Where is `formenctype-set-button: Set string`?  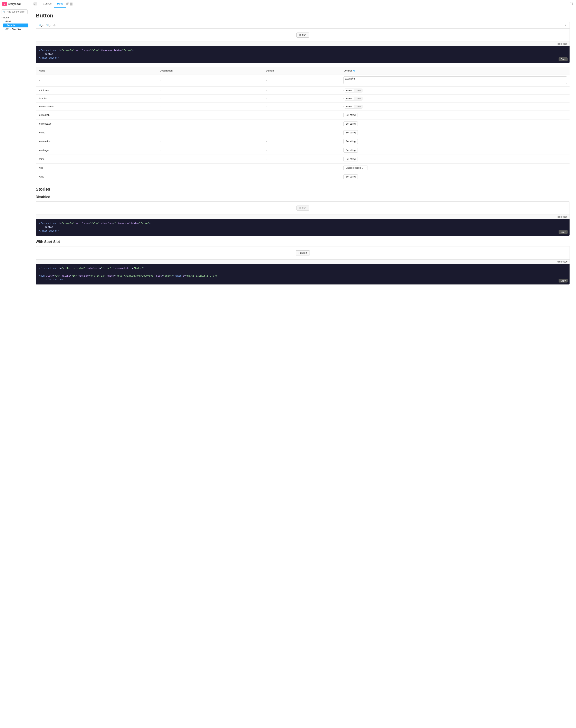
formenctype-set-button: Set string is located at coordinates (351, 124).